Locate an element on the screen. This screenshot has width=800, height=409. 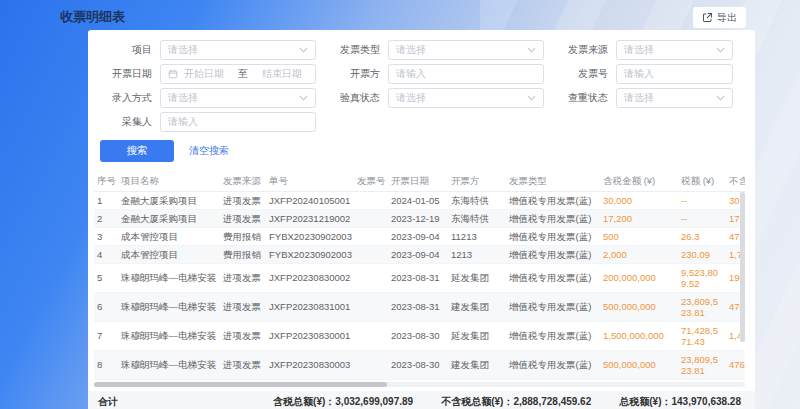
cell-amount: 17,200 is located at coordinates (639, 218).